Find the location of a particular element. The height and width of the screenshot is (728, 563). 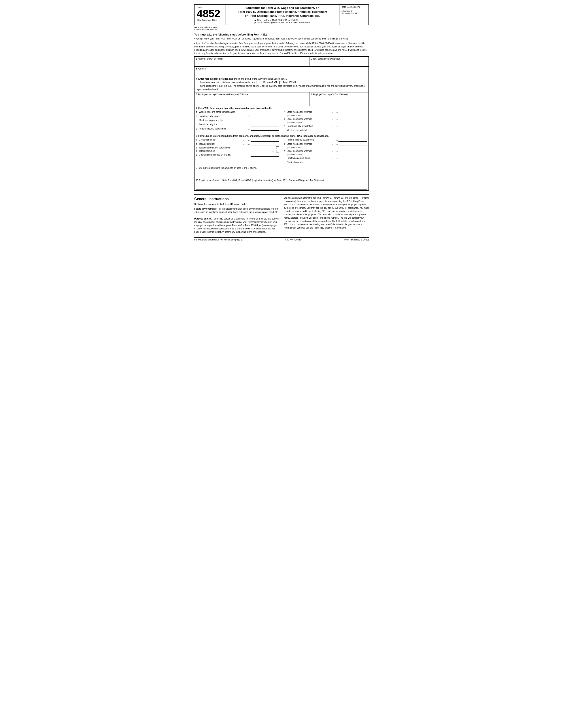

field8g-text: State income tax withheld is located at coordinates (309, 144).